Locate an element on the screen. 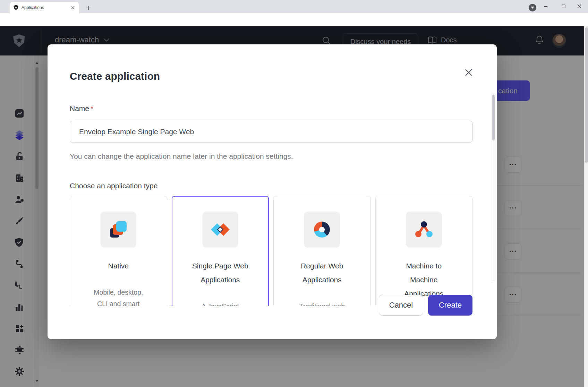  card-machine-to-machine: Machine to Machine Applications is located at coordinates (424, 251).